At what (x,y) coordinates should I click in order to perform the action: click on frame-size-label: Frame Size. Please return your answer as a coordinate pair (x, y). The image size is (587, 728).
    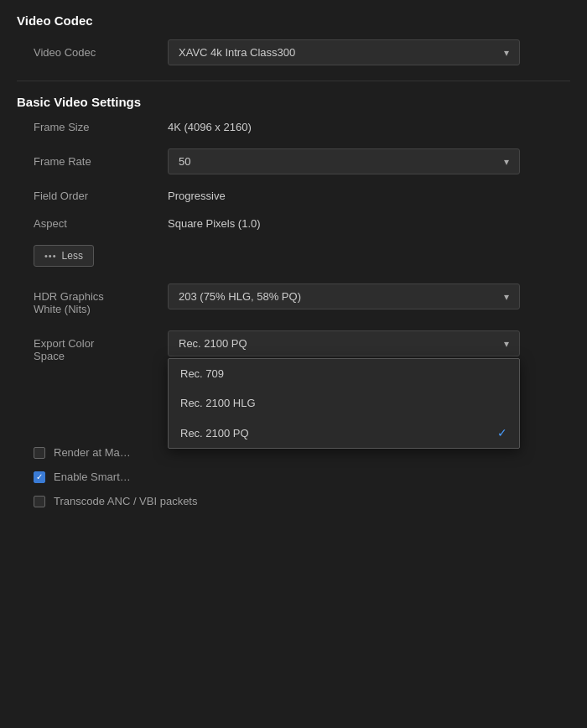
    Looking at the image, I should click on (101, 127).